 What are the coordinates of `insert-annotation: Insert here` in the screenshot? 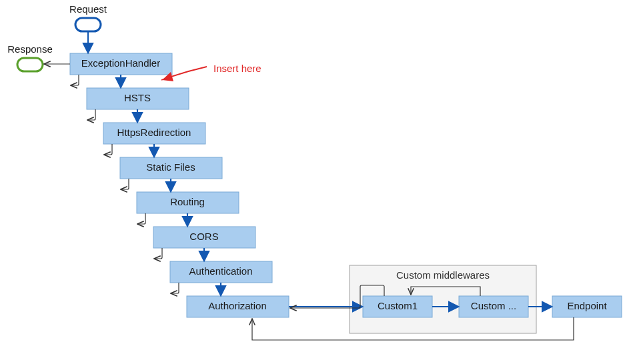 It's located at (211, 72).